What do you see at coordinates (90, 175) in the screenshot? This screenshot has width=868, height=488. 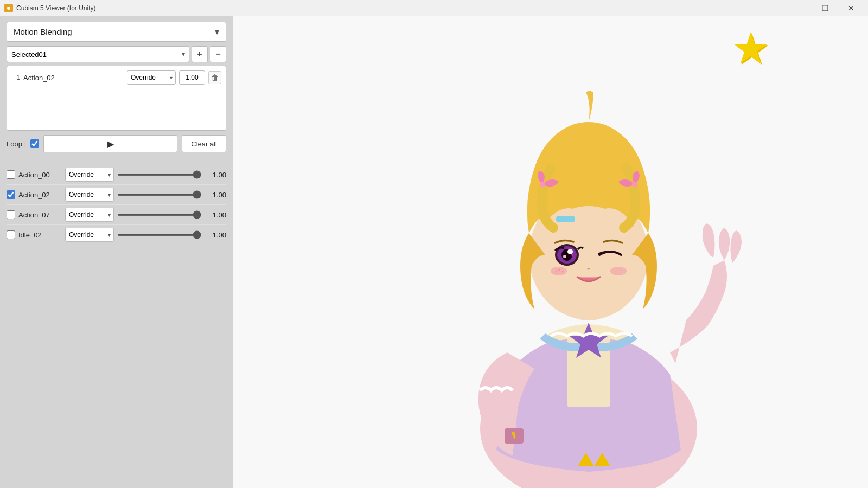 I see `action-blend-select-0: Override Additive Multiply` at bounding box center [90, 175].